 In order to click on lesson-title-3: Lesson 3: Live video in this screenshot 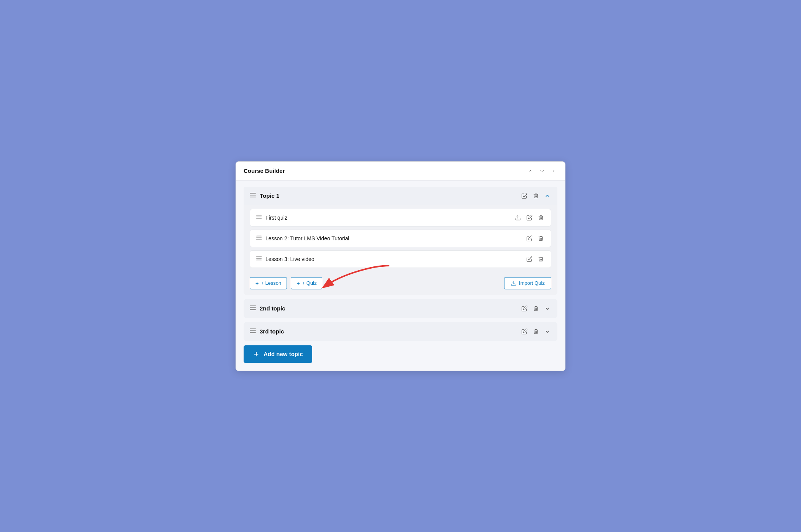, I will do `click(290, 259)`.